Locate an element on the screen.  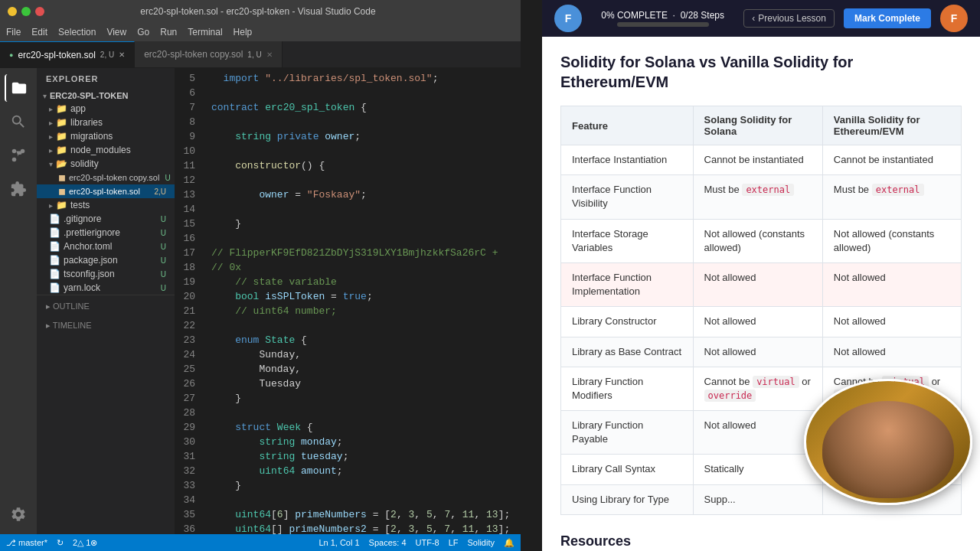
problems-count: 2△ 1⊗ is located at coordinates (85, 543).